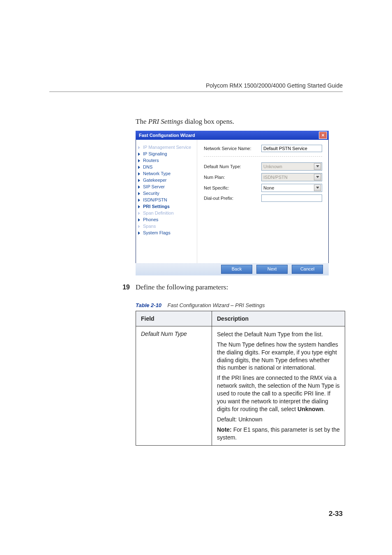 This screenshot has width=392, height=555. I want to click on nav-item-ip-management-service: IP Management Service, so click(166, 147).